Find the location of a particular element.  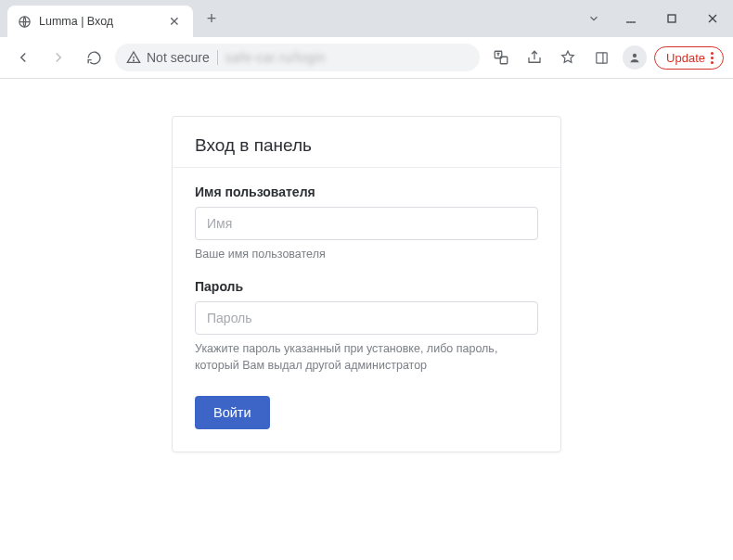

divider is located at coordinates (217, 57).